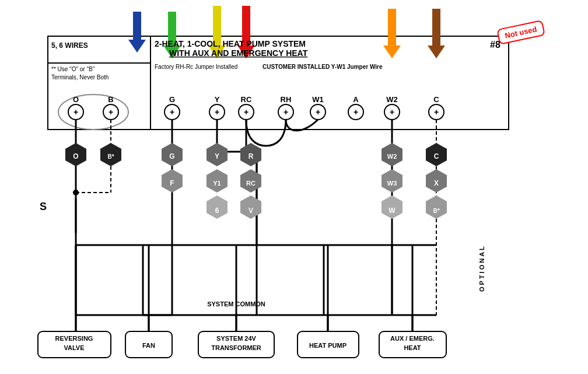 The height and width of the screenshot is (374, 588). Describe the element at coordinates (392, 183) in the screenshot. I see `svg-text: W3` at that location.